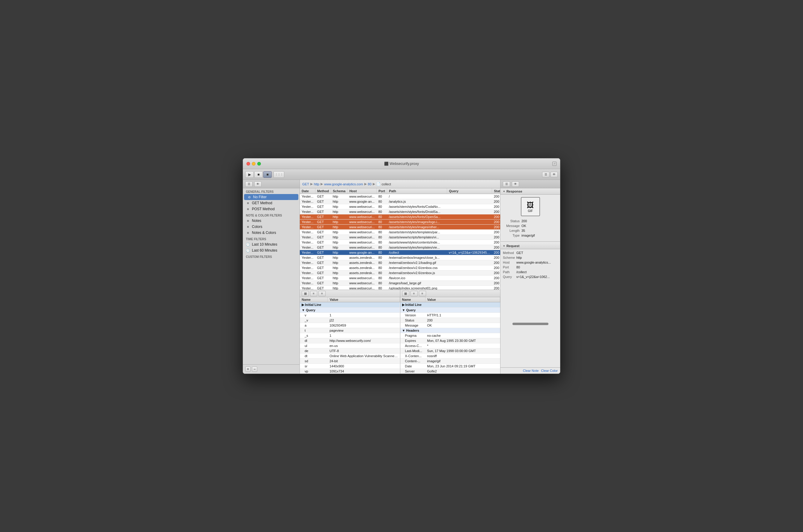  What do you see at coordinates (271, 221) in the screenshot?
I see `sidebar-item-notes: ≡ Notes` at bounding box center [271, 221].